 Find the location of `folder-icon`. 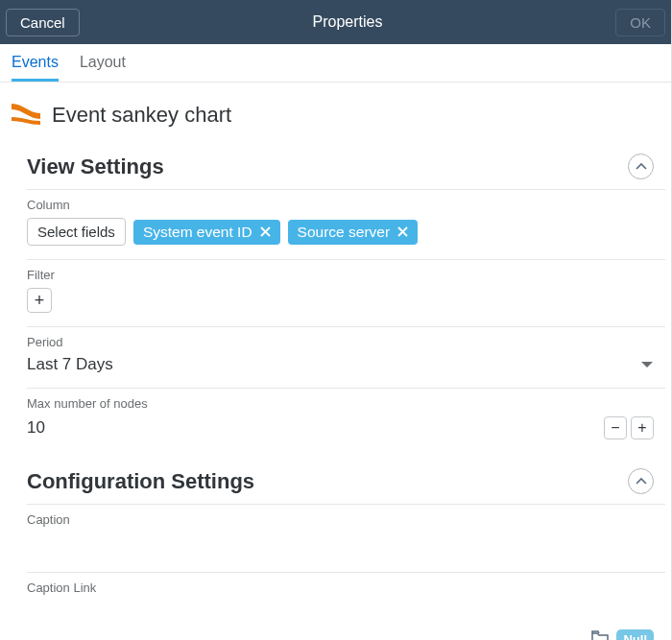

folder-icon is located at coordinates (600, 635).